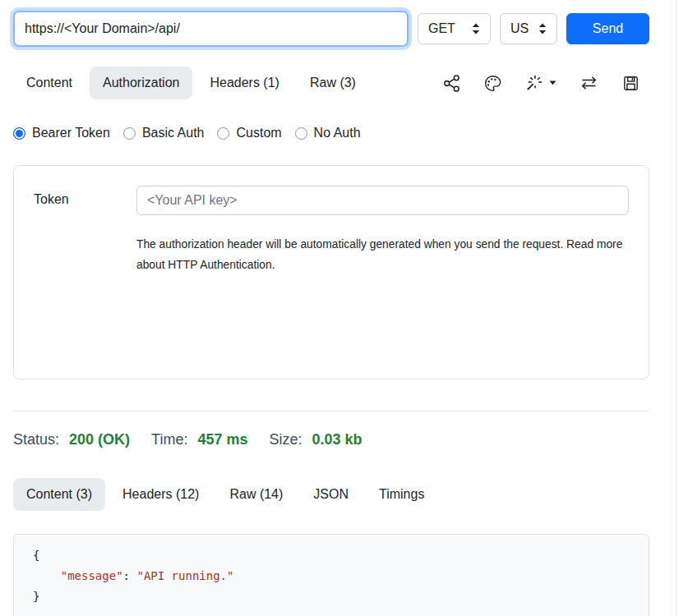 Image resolution: width=688 pixels, height=616 pixels. Describe the element at coordinates (334, 577) in the screenshot. I see `response-json: { "message": "API running." }` at that location.